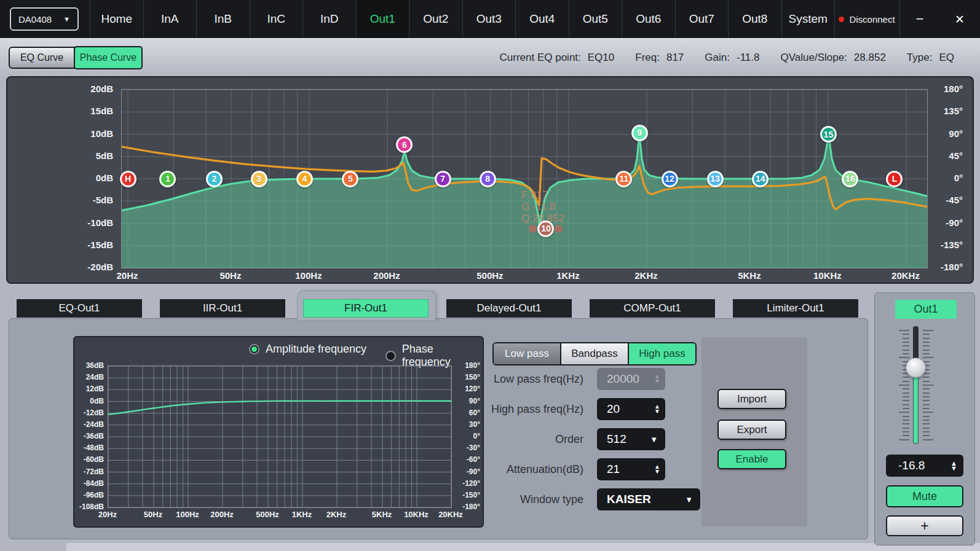 This screenshot has height=551, width=980. I want to click on fir-db-axis-label: 36dB, so click(89, 365).